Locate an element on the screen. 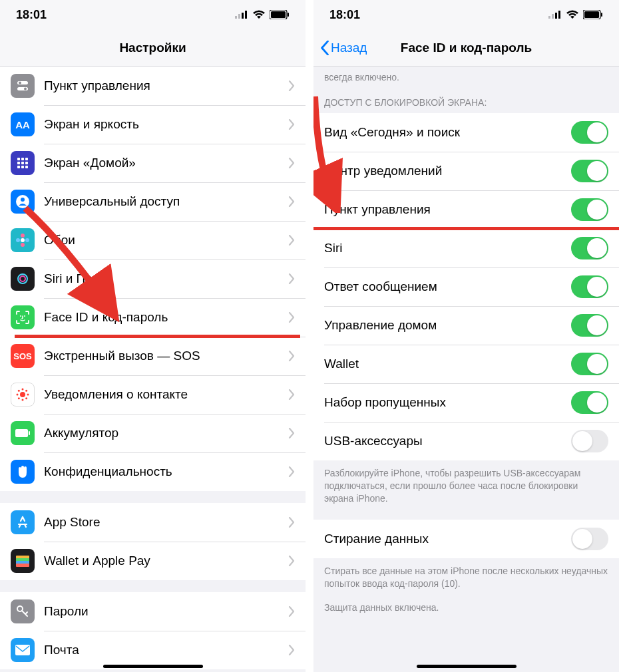 The image size is (619, 672). row-siri: Siri и Поиск is located at coordinates (153, 279).